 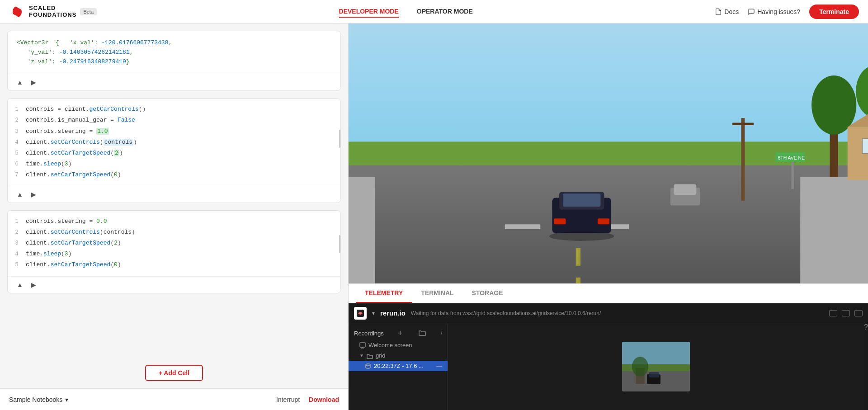 I want to click on tab-telemetry: TELEMETRY, so click(x=384, y=293).